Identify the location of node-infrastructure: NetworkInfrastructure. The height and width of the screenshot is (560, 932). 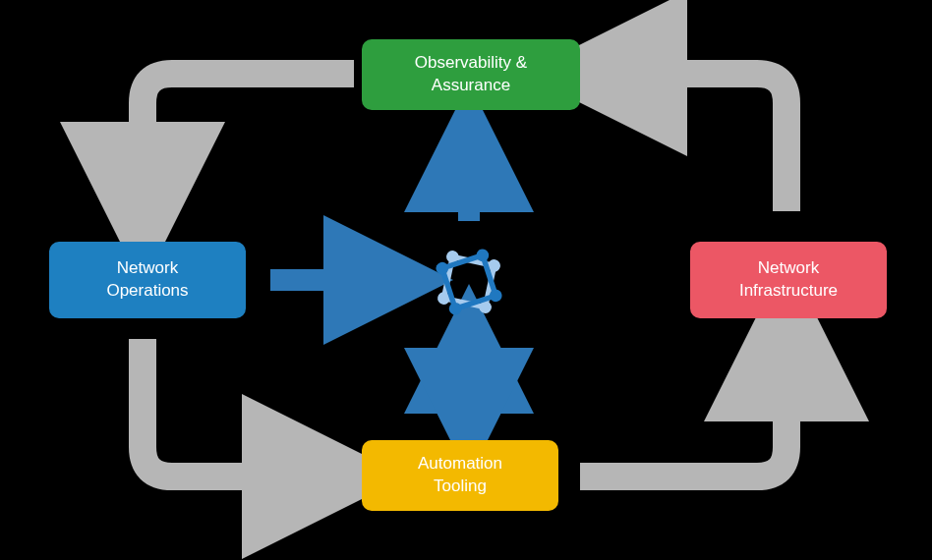
(788, 280).